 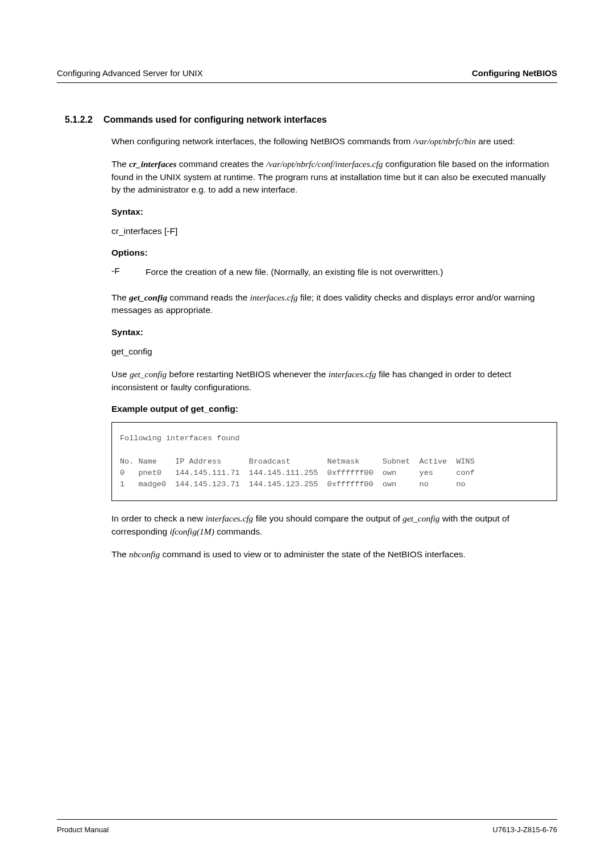 I want to click on example-heading: Example output of get_config:, so click(x=334, y=409).